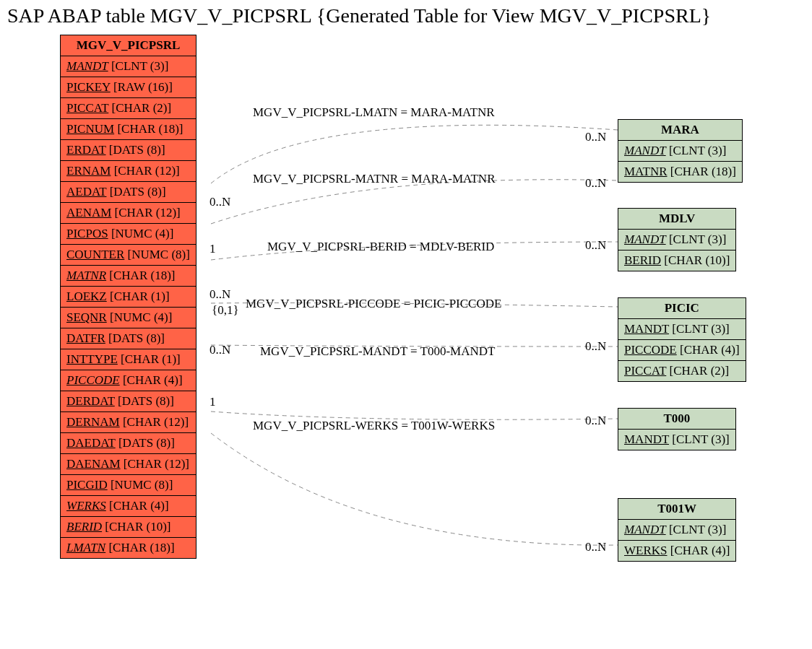 This screenshot has width=812, height=649. I want to click on relation-label: MGV_V_PICPSRL-BERID = MDLV-BERID, so click(381, 247).